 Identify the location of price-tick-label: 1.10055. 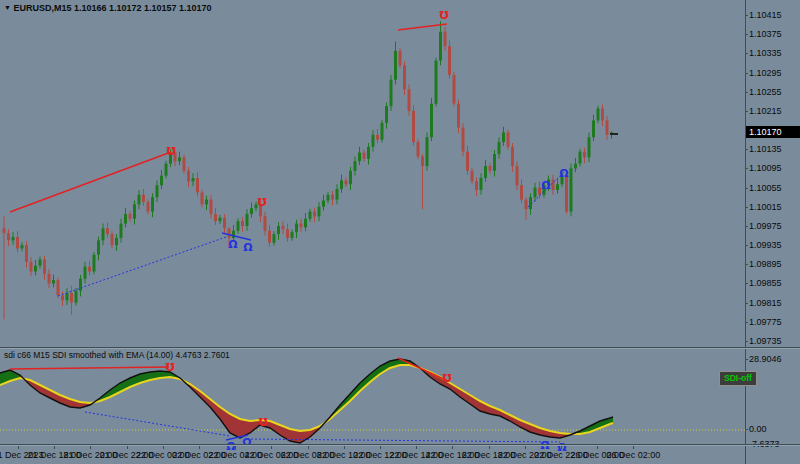
(766, 188).